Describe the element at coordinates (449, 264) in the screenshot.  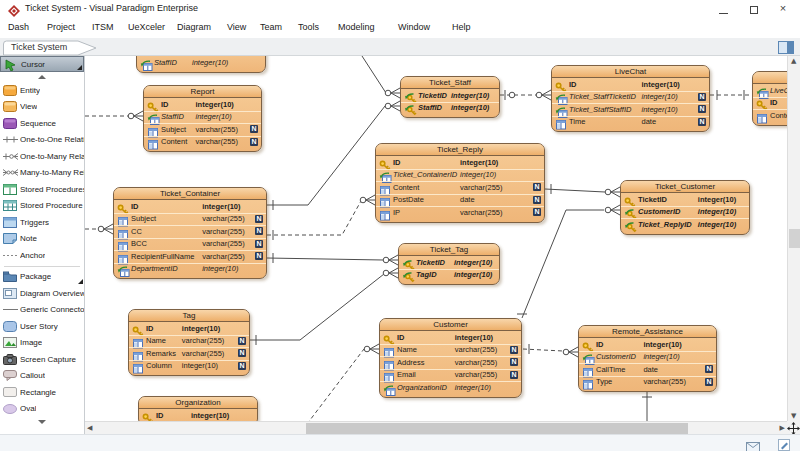
I see `entity-ticket-tag: Ticket_TagTicketIDinteger(10)TagIDintege…` at that location.